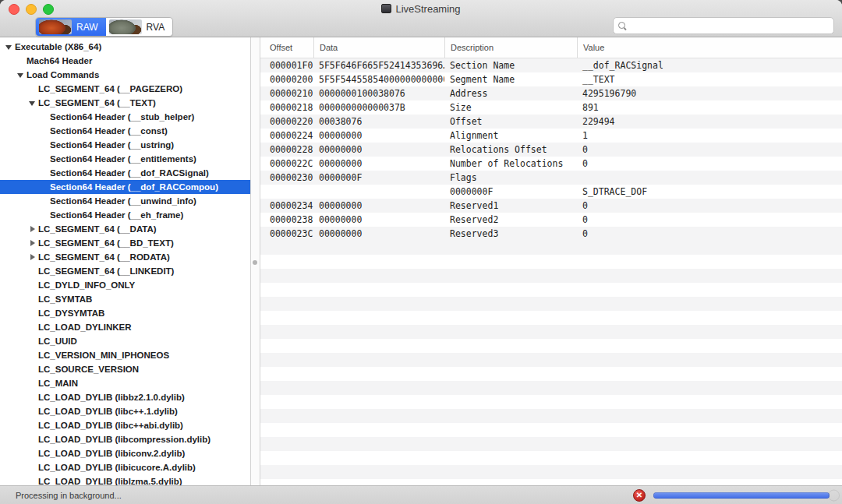 Image resolution: width=842 pixels, height=504 pixels. I want to click on table-row: 00000234 00000000 Reserved1 0, so click(551, 206).